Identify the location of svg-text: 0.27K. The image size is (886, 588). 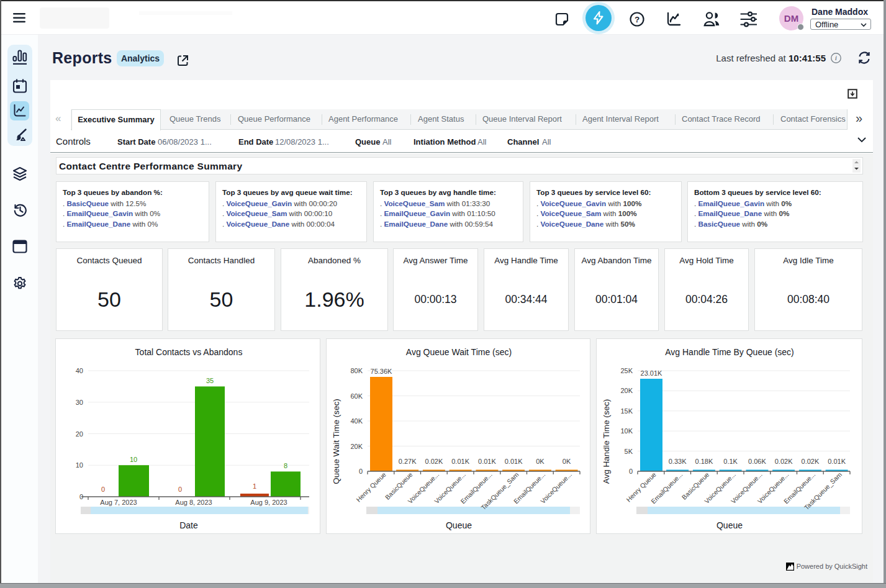
(407, 461).